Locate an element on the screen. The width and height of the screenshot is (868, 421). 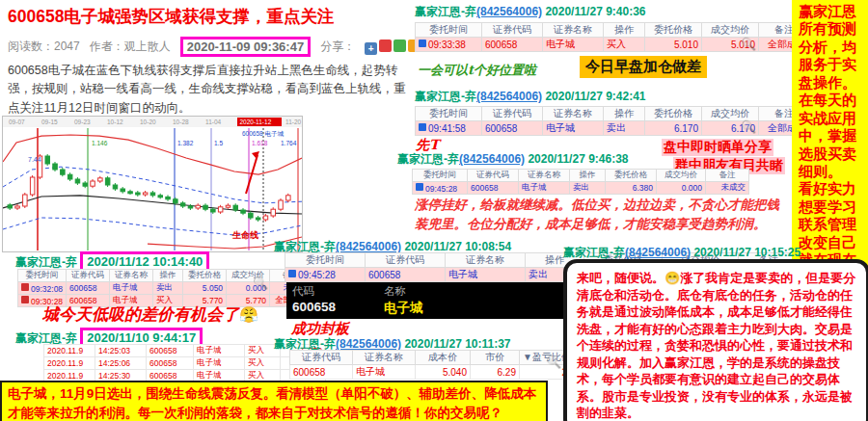
table-row: 09:45:28600658电子城卖出6.3800.000未成交 is located at coordinates (581, 189).